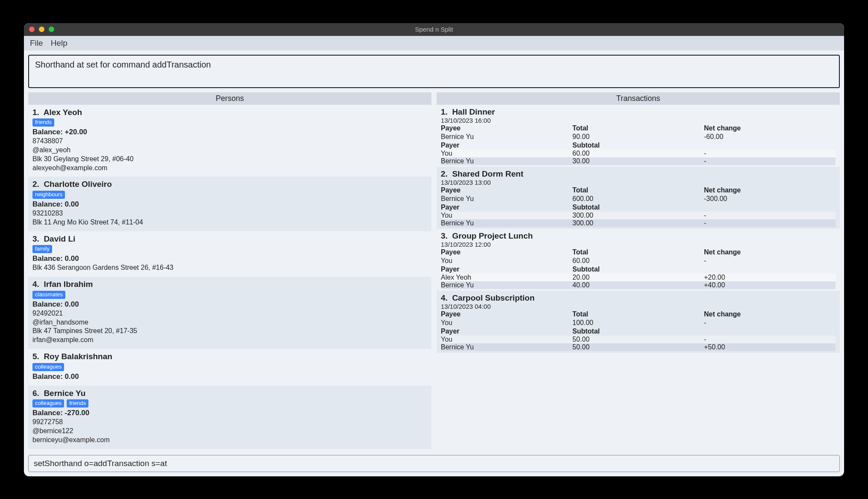 This screenshot has height=499, width=868. Describe the element at coordinates (230, 254) in the screenshot. I see `person-item: 3. David LifamilyBalance: 0.00Blk 436 Se…` at that location.